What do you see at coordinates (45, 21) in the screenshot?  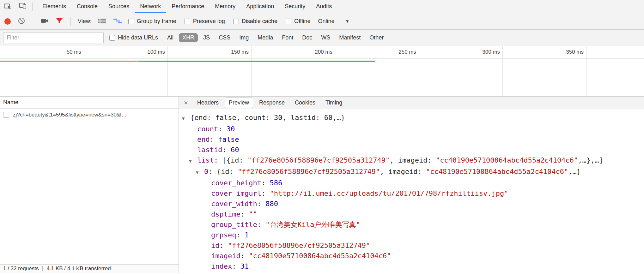 I see `capture-screenshots-button` at bounding box center [45, 21].